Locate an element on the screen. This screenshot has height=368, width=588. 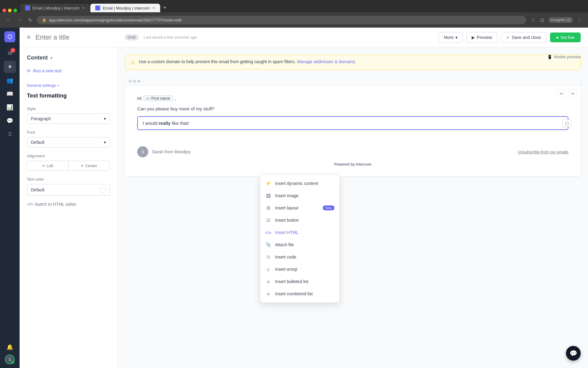
layout-icon: ⊞ is located at coordinates (268, 208).